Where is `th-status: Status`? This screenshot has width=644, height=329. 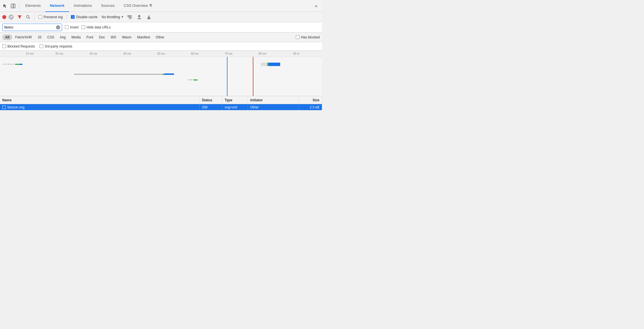
th-status: Status is located at coordinates (211, 100).